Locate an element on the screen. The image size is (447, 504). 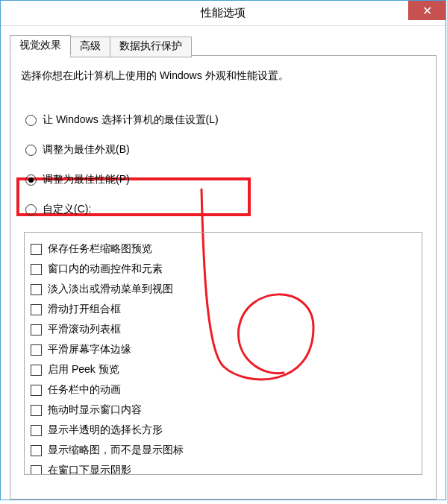
check-label: 淡入淡出或滑动菜单到视图 is located at coordinates (110, 289).